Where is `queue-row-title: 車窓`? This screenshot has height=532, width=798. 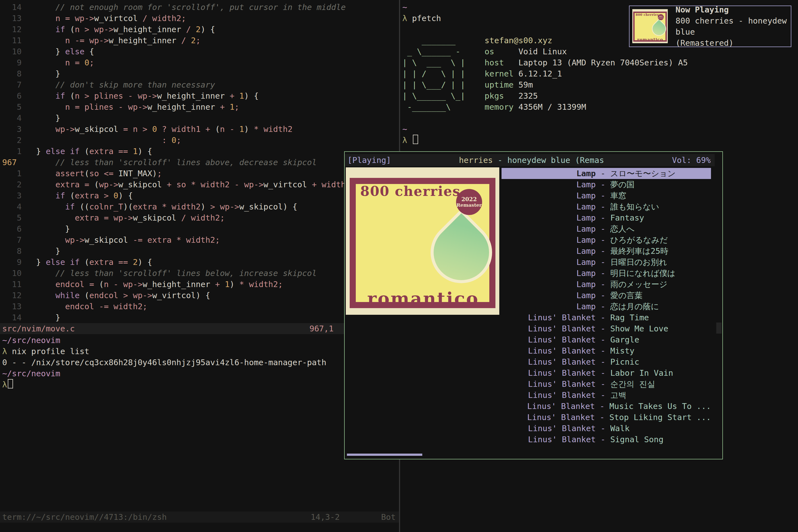
queue-row-title: 車窓 is located at coordinates (661, 195).